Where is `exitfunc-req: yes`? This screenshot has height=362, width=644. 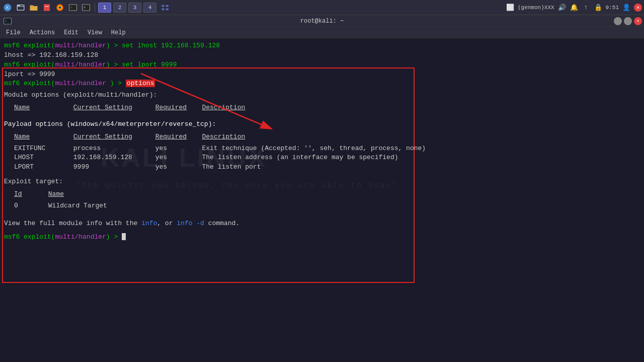
exitfunc-req: yes is located at coordinates (177, 149).